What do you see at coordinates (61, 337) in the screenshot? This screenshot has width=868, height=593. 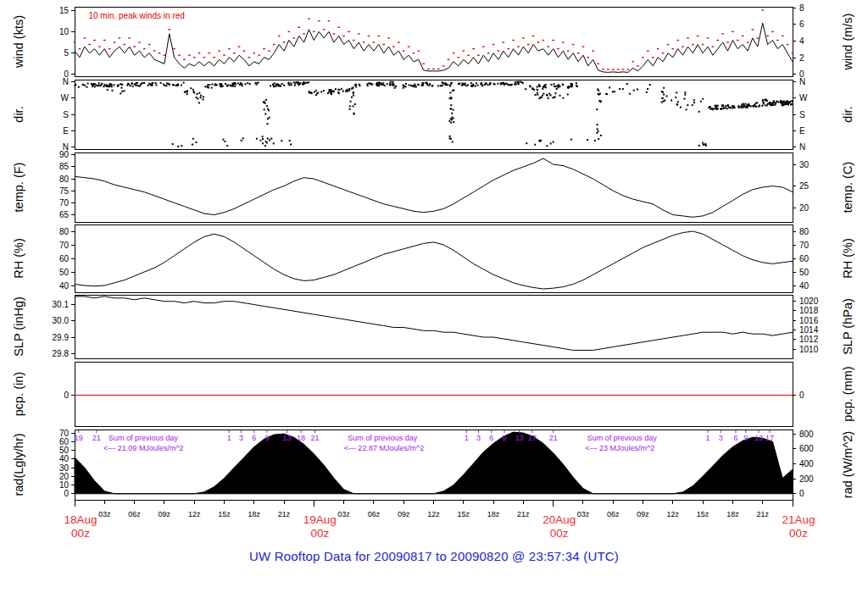 I see `tick-label-left-slp: 29.9` at bounding box center [61, 337].